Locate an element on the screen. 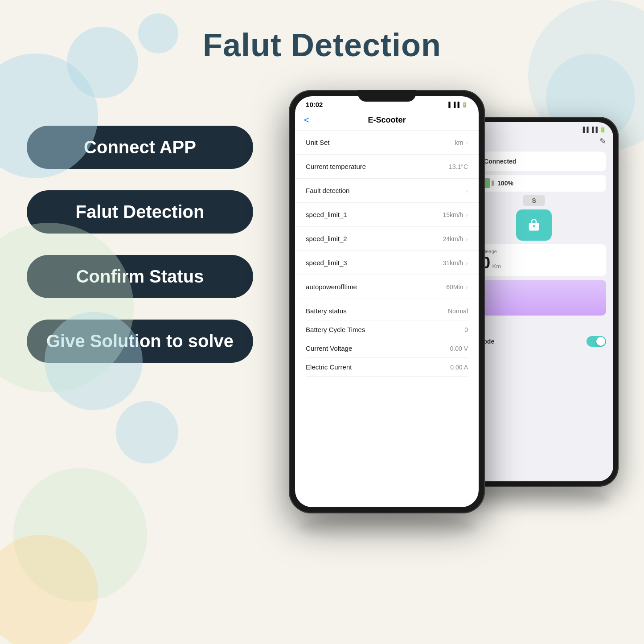  menu-right-temperature: 13.1°C is located at coordinates (458, 167).